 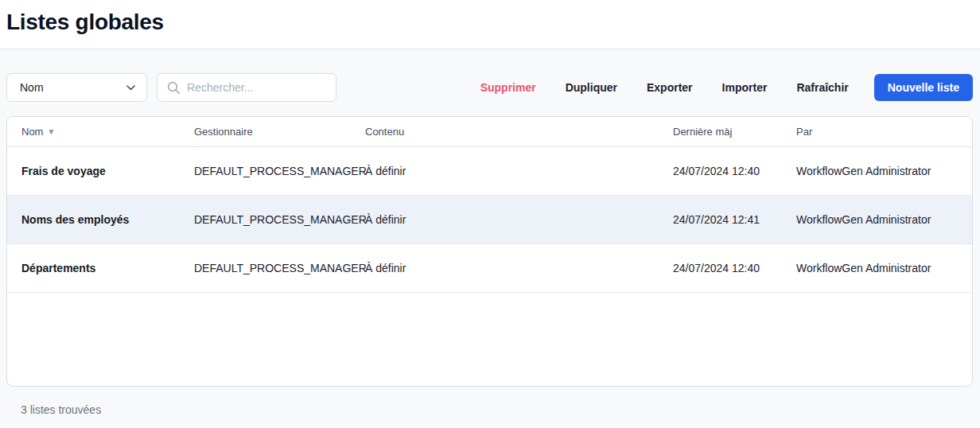 I want to click on table-row: Noms des employésDEFAULT_PROCESS_MANAGER…, so click(x=490, y=220).